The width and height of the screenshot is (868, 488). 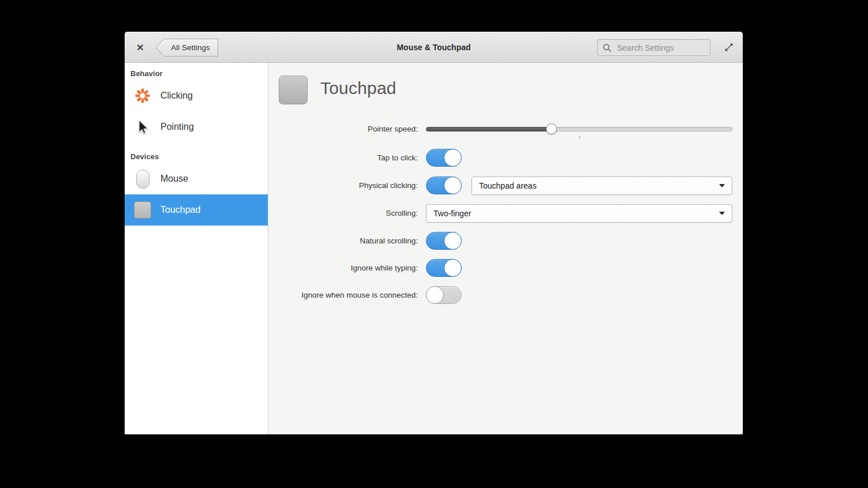 I want to click on selected-option: Two-finger, so click(x=452, y=213).